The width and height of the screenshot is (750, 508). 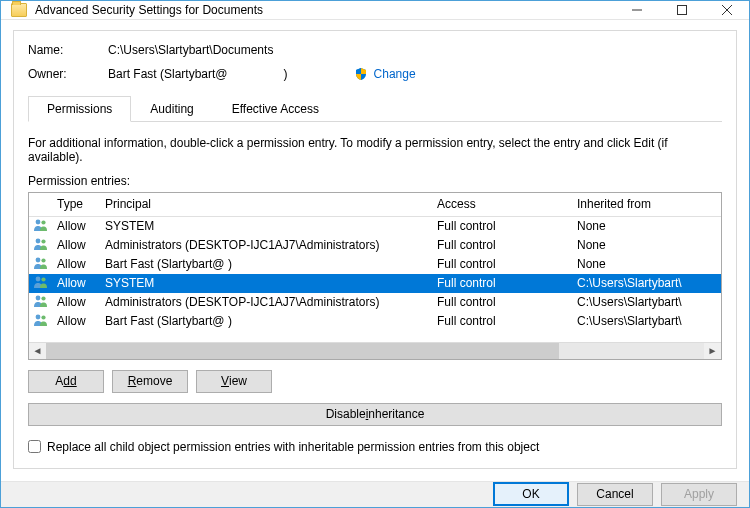 I want to click on close-button, so click(x=726, y=10).